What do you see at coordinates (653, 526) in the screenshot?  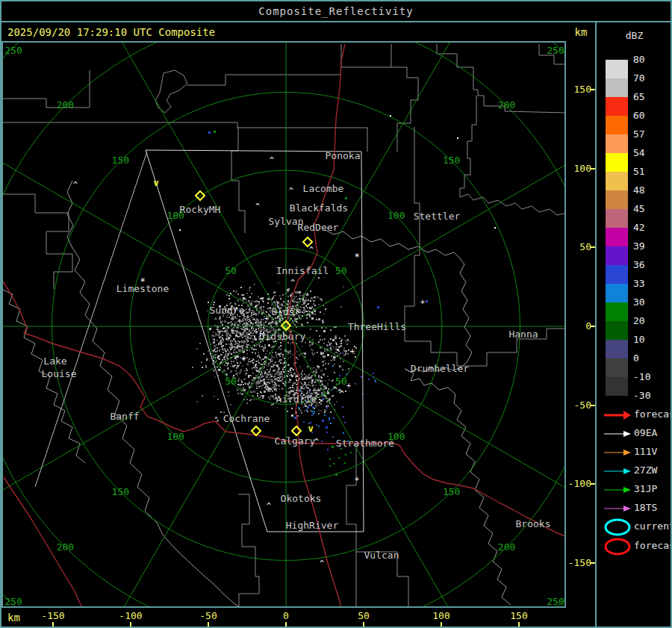 I see `legend-label: current` at bounding box center [653, 526].